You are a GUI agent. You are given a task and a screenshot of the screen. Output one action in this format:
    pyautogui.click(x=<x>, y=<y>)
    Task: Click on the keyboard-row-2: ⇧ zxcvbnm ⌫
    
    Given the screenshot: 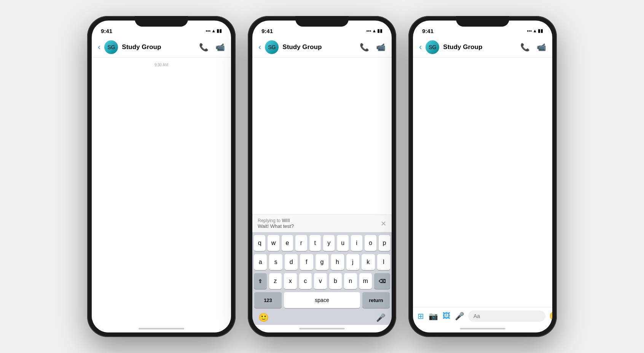 What is the action you would take?
    pyautogui.click(x=322, y=281)
    